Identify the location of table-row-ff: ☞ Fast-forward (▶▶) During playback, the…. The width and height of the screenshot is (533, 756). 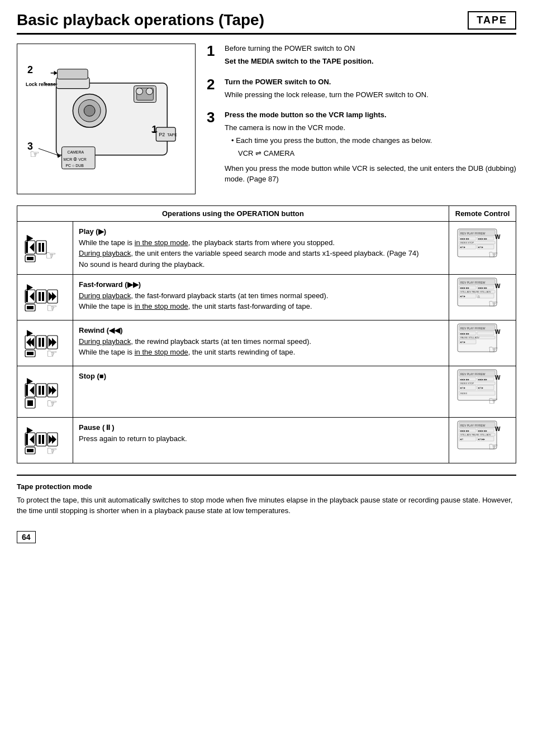
(267, 298).